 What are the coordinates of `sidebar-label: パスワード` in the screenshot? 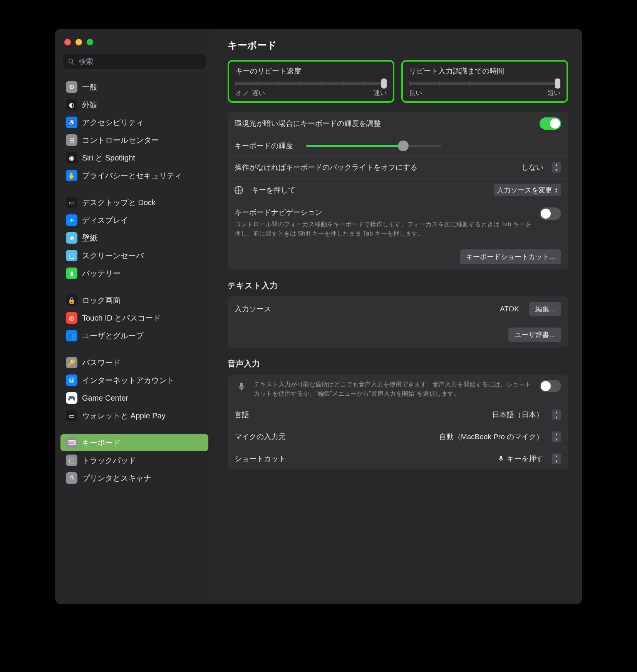 It's located at (101, 363).